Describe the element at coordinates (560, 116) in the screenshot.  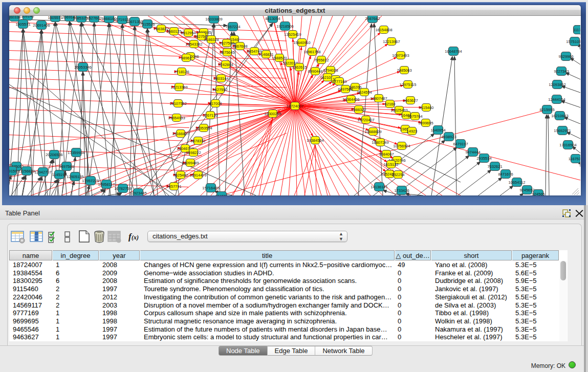
I see `svg-text: 16210643` at that location.